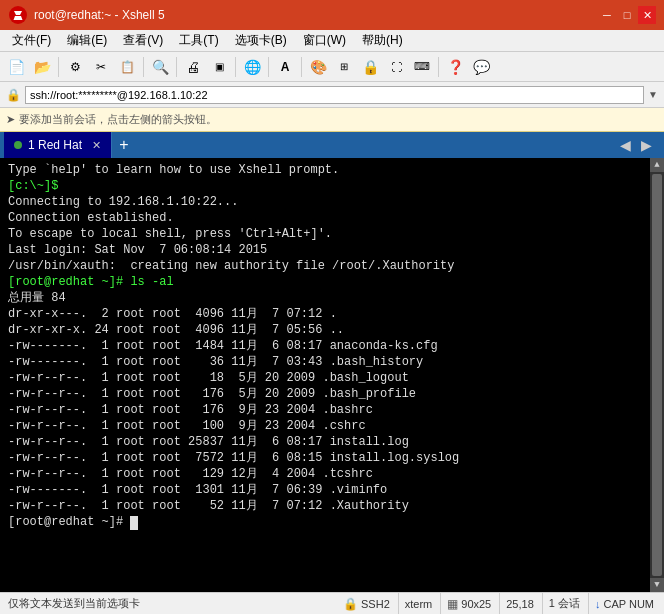  What do you see at coordinates (332, 15) in the screenshot?
I see `title-bar: root@redhat:~ - Xshell 5 ─ □ ✕` at bounding box center [332, 15].